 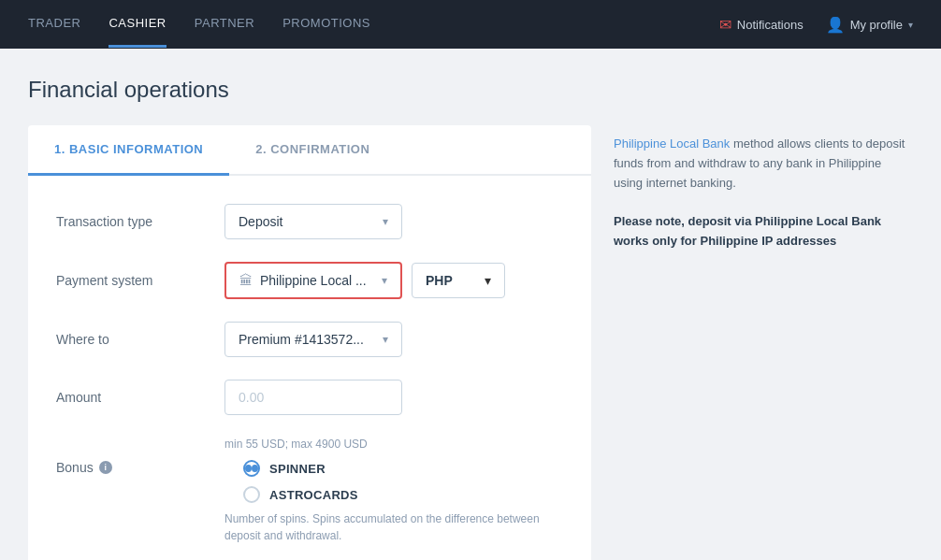 I want to click on payment-system-select: 🏛 Philippine Local ... ▾, so click(x=313, y=280).